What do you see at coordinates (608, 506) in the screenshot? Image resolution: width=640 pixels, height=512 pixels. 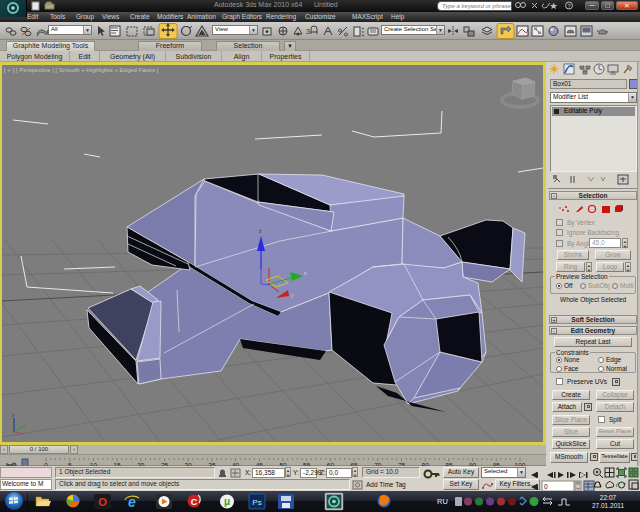 I see `svg-text: 27.01.2011` at bounding box center [608, 506].